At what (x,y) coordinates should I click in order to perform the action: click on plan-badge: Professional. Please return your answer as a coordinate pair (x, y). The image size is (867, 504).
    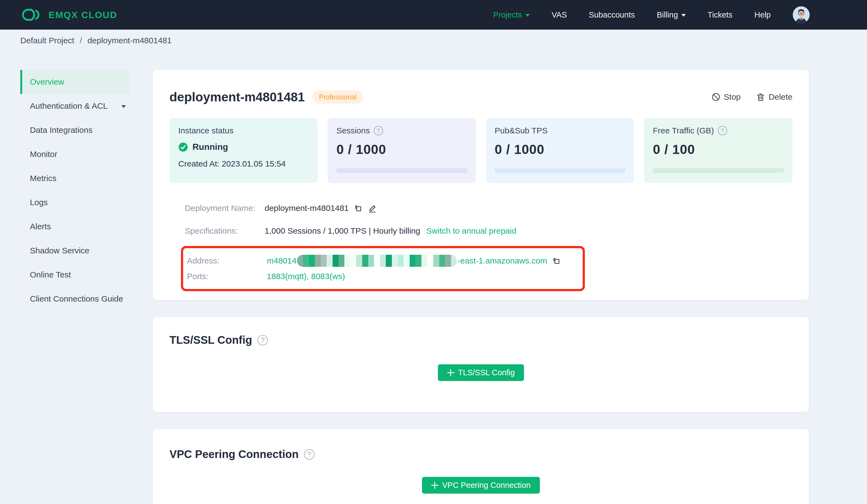
    Looking at the image, I should click on (338, 97).